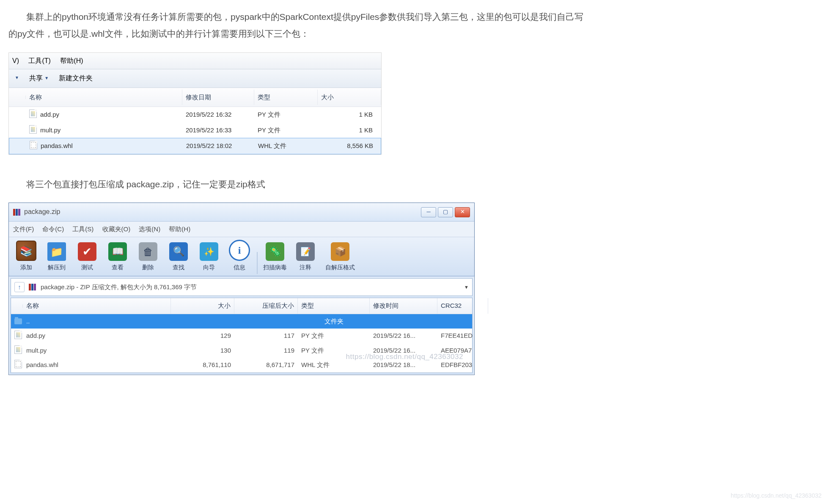 The image size is (830, 504). I want to click on toolbar-删除: 删除, so click(148, 258).